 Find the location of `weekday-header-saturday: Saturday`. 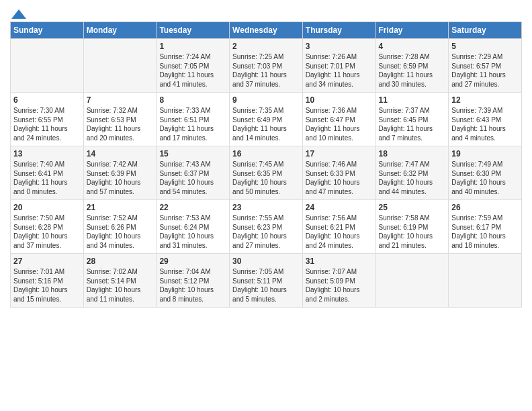

weekday-header-saturday: Saturday is located at coordinates (485, 31).